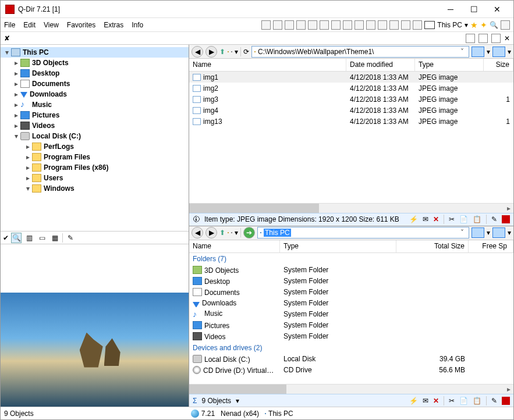  What do you see at coordinates (94, 126) in the screenshot?
I see `tree-item: ▸Videos` at bounding box center [94, 126].